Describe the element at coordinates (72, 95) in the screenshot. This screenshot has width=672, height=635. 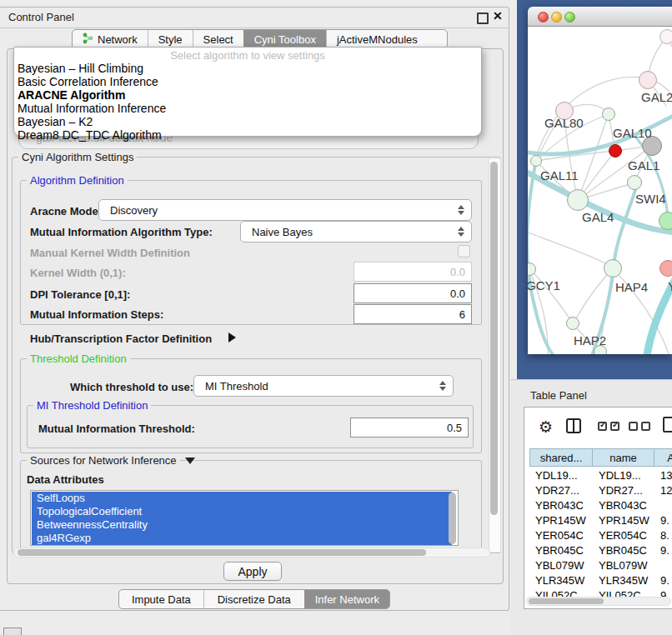
I see `dropdown-item-highlighted: ARACNE Algorithm` at that location.